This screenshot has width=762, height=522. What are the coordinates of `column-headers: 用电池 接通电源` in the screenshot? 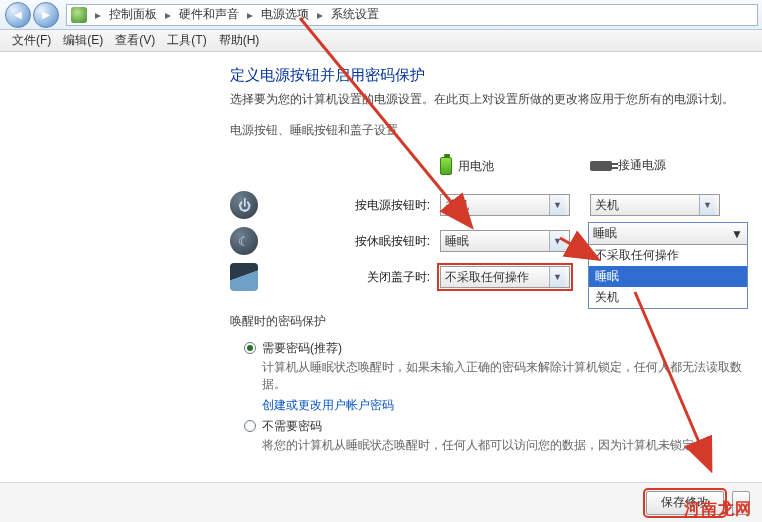 It's located at (601, 172).